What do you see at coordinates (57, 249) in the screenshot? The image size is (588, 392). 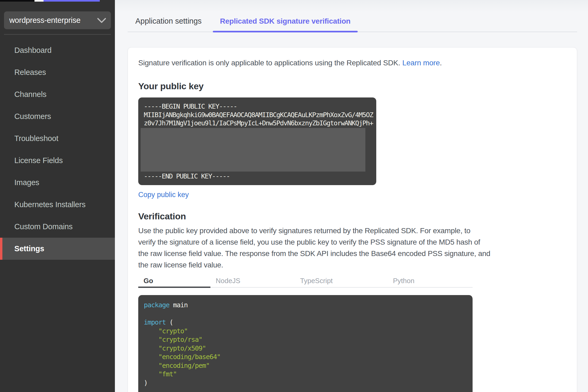 I see `sidebar-item-settings: Settings` at bounding box center [57, 249].